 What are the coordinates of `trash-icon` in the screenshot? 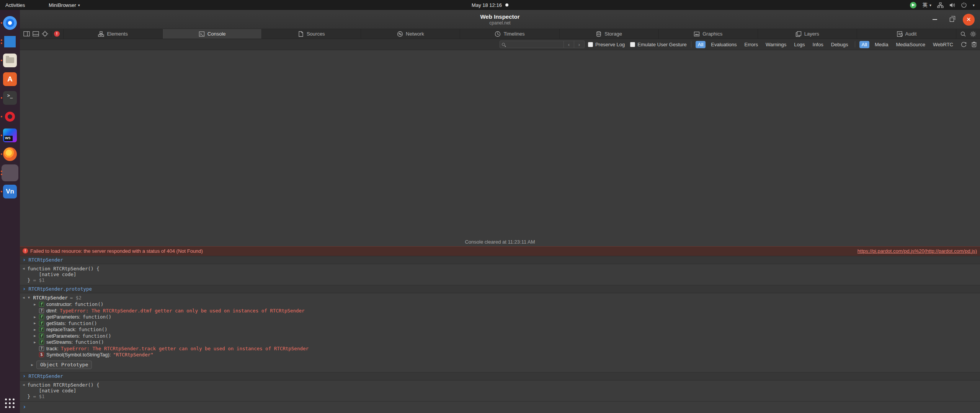 It's located at (974, 44).